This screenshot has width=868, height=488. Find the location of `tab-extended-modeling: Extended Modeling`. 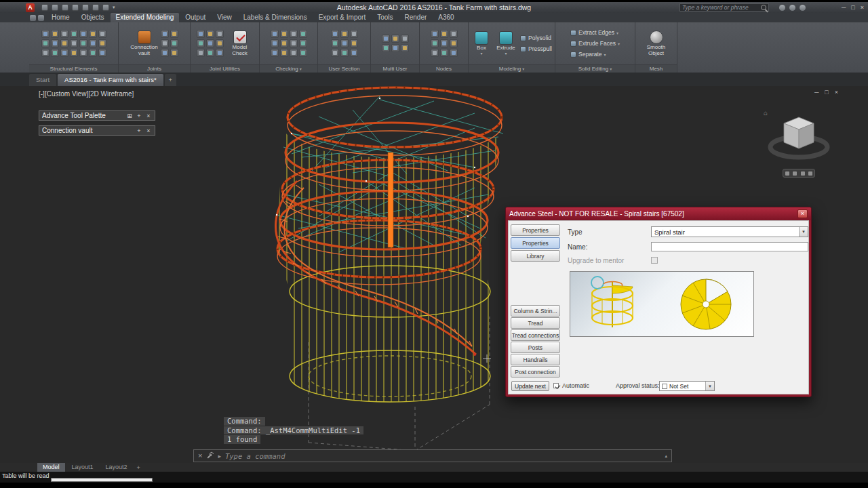

tab-extended-modeling: Extended Modeling is located at coordinates (145, 18).